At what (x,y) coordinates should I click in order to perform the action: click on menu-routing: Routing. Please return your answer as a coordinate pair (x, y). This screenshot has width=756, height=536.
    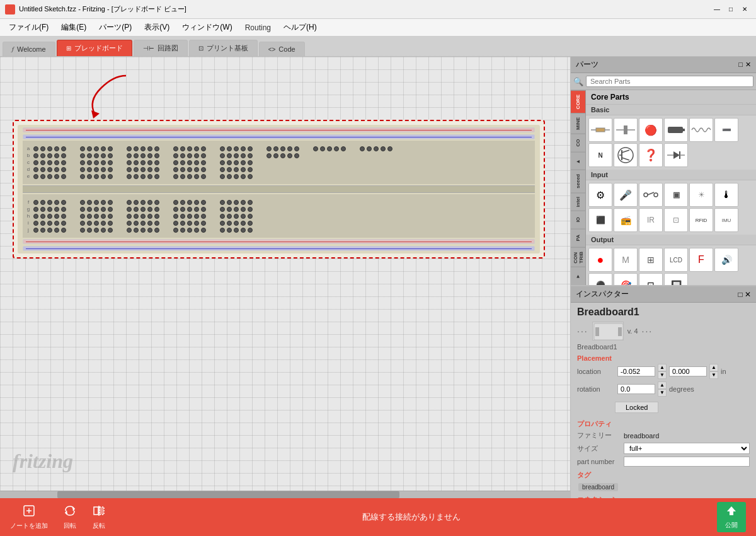
    Looking at the image, I should click on (258, 28).